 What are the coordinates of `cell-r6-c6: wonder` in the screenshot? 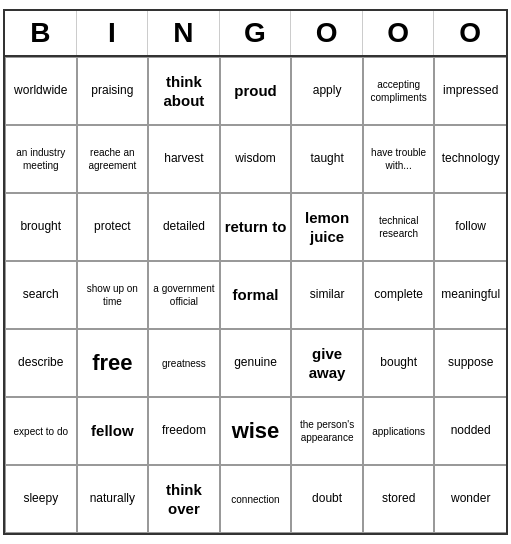 It's located at (470, 499).